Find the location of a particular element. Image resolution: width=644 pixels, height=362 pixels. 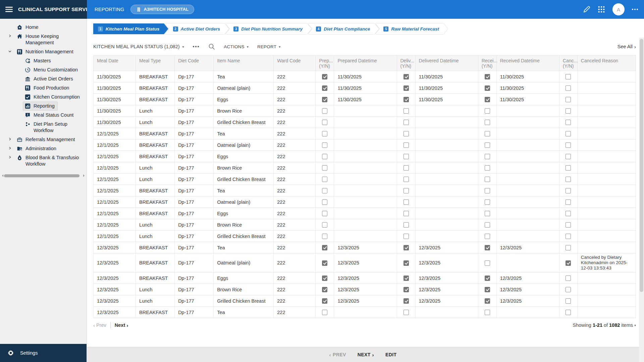

table-row: 12/3/2025BREAKFASTDp-177Oatmeal (plain)2… is located at coordinates (365, 263).